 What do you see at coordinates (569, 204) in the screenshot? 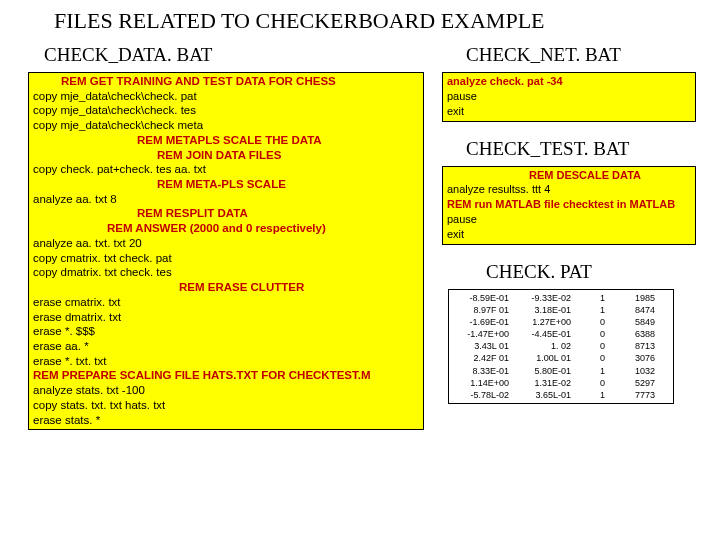
I see `code-line: REM run MATLAB file checktest in MATLAB` at bounding box center [569, 204].